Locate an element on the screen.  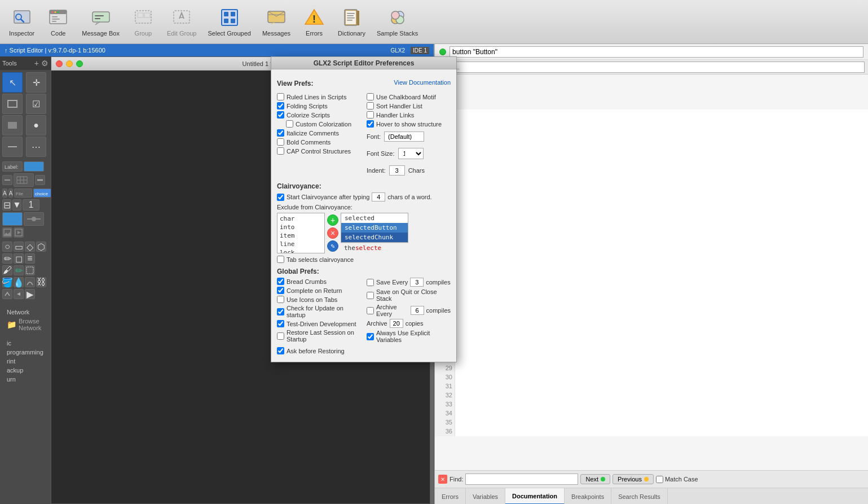
clairo-item-lock: lock is located at coordinates (301, 251).